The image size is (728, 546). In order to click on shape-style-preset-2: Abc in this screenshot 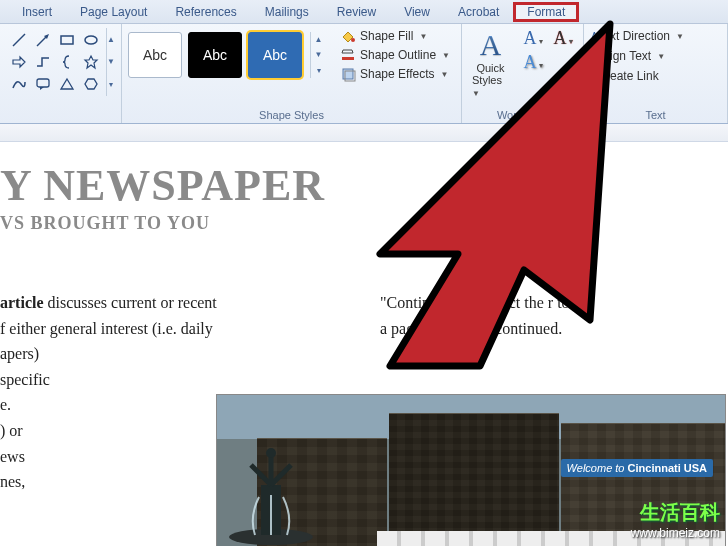, I will do `click(215, 55)`.